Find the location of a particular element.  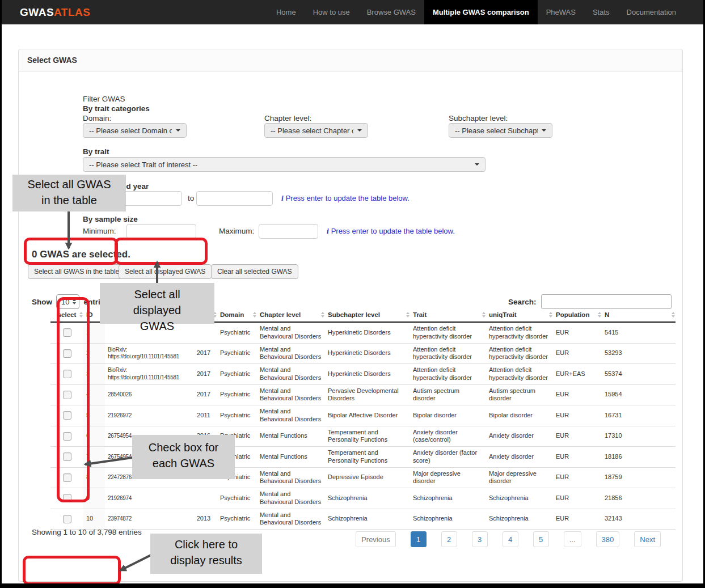

nav-item-multiple-gwas-comparison: Multiple GWAS comparison is located at coordinates (481, 12).